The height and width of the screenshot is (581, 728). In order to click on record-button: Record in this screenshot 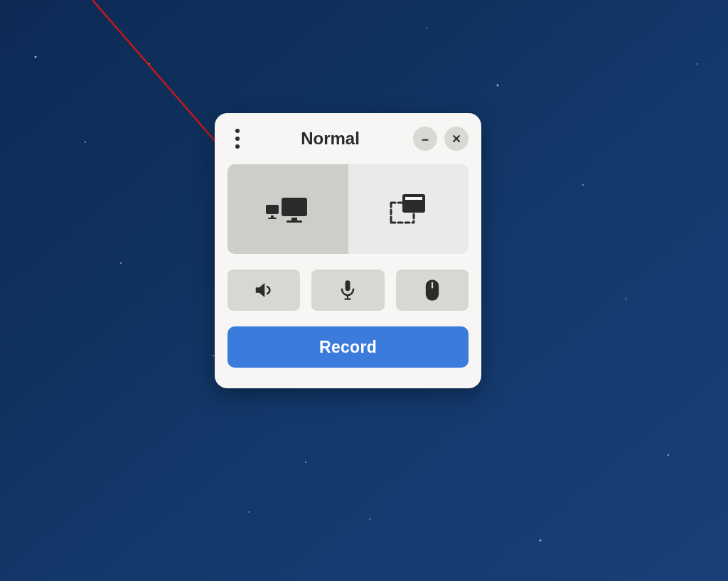, I will do `click(348, 347)`.